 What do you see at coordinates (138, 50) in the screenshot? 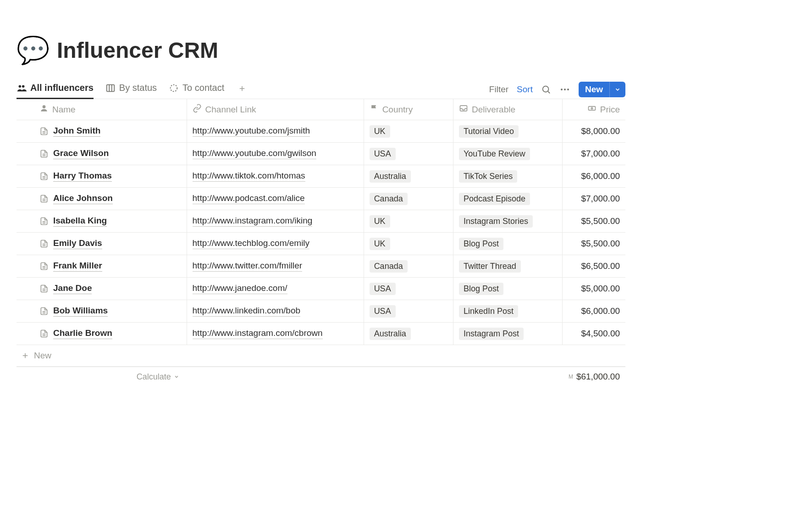
I see `page-title: Influencer CRM` at bounding box center [138, 50].